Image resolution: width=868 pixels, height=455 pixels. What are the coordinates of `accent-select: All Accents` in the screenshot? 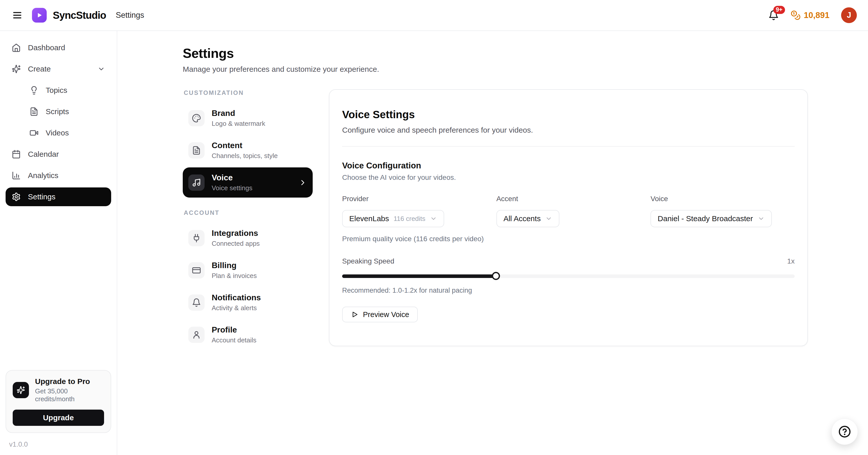 It's located at (528, 219).